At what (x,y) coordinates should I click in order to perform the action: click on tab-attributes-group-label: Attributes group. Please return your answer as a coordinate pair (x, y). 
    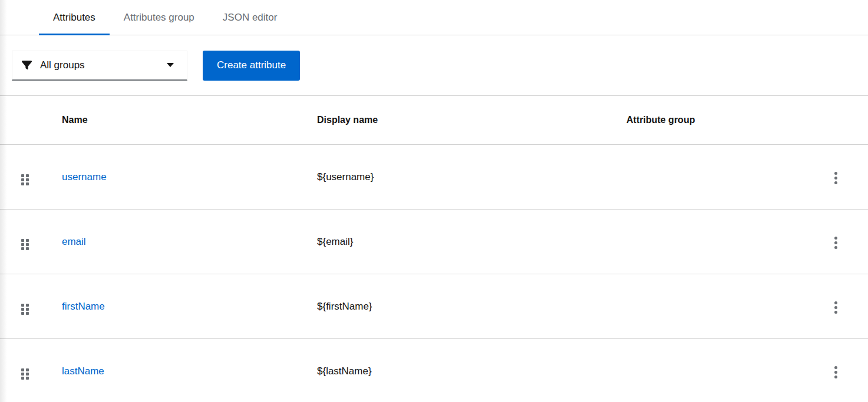
    Looking at the image, I should click on (159, 18).